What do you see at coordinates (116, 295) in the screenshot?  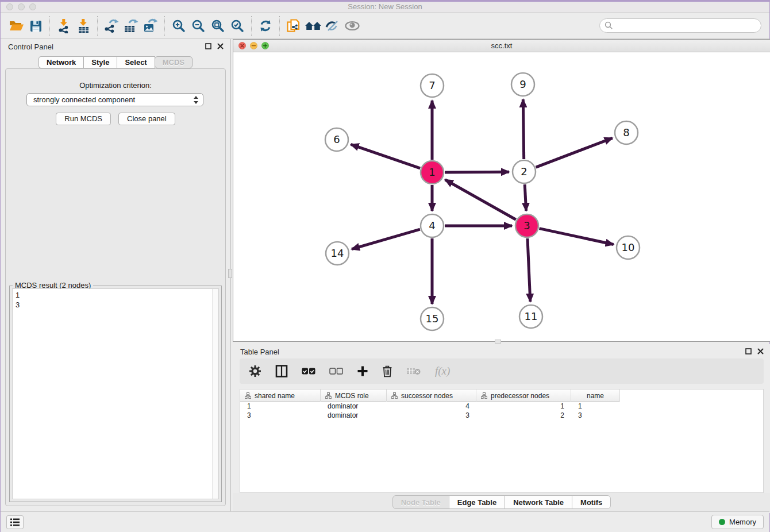 I see `mcds-result-item: 1` at bounding box center [116, 295].